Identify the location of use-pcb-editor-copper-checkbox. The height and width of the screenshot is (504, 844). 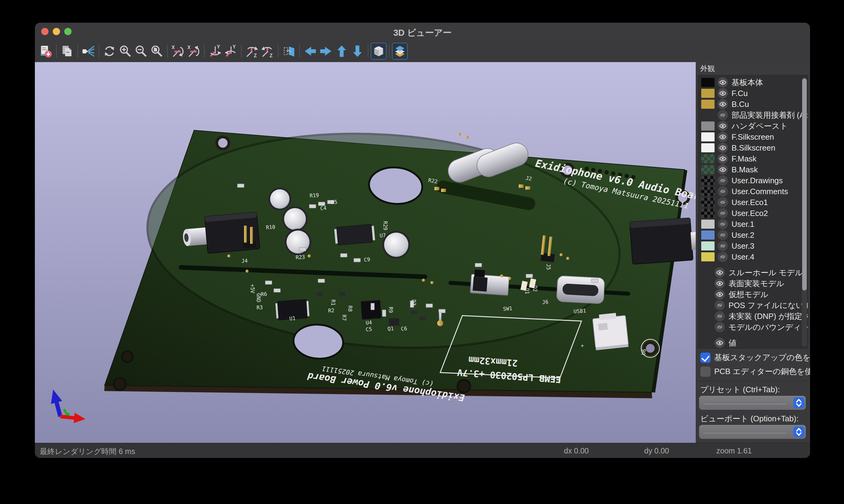
(706, 372).